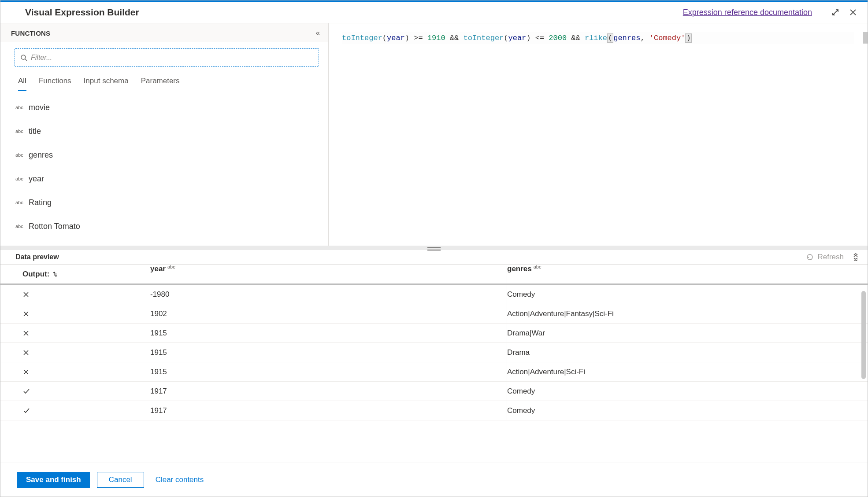  I want to click on dialog-title: Visual Expression Builder, so click(354, 12).